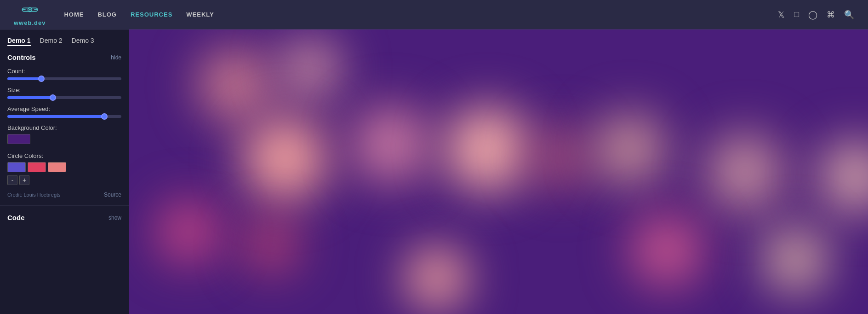 The height and width of the screenshot is (314, 868). Describe the element at coordinates (29, 15) in the screenshot. I see `site-logo: wweb.dev` at that location.